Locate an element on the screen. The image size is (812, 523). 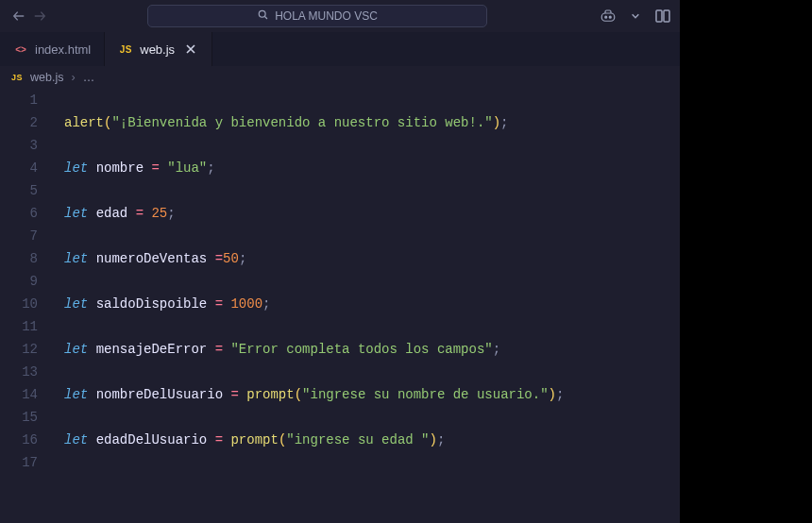
nav-forward-icon is located at coordinates (40, 16).